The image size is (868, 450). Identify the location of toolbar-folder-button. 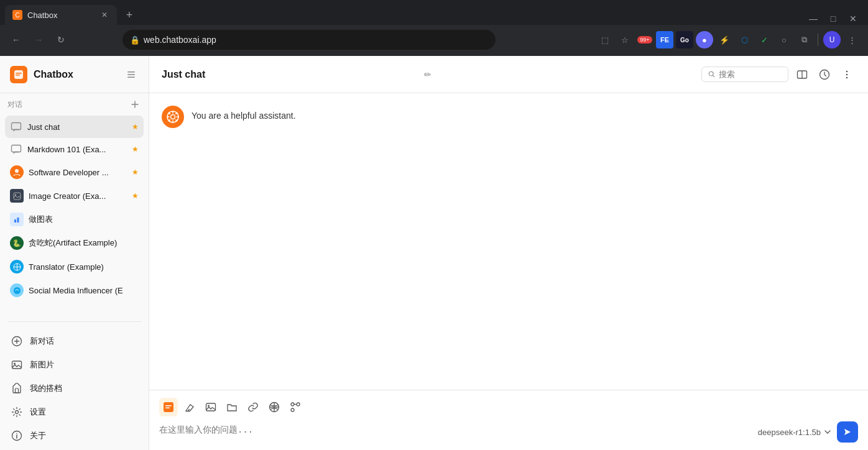
(232, 407).